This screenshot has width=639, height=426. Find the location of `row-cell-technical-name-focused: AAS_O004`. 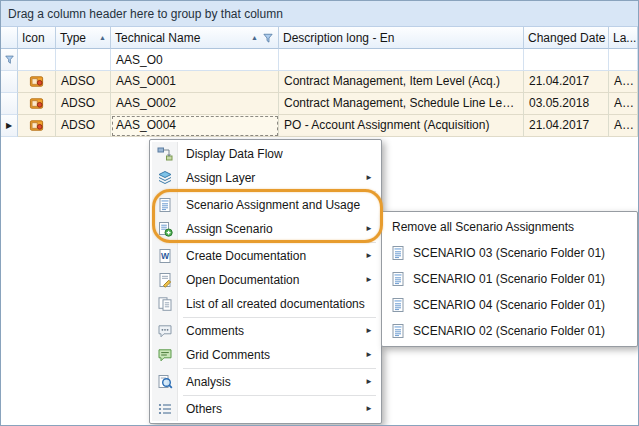

row-cell-technical-name-focused: AAS_O004 is located at coordinates (195, 126).